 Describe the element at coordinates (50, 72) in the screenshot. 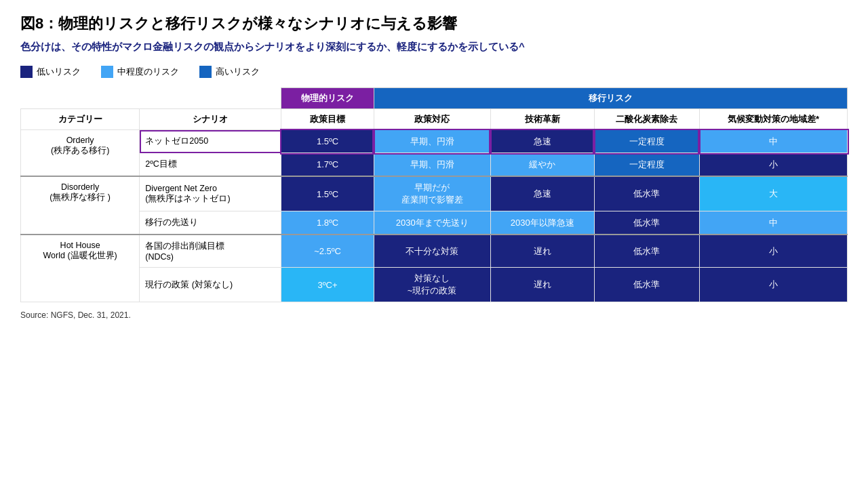

I see `legend-low: 低いリスク` at that location.